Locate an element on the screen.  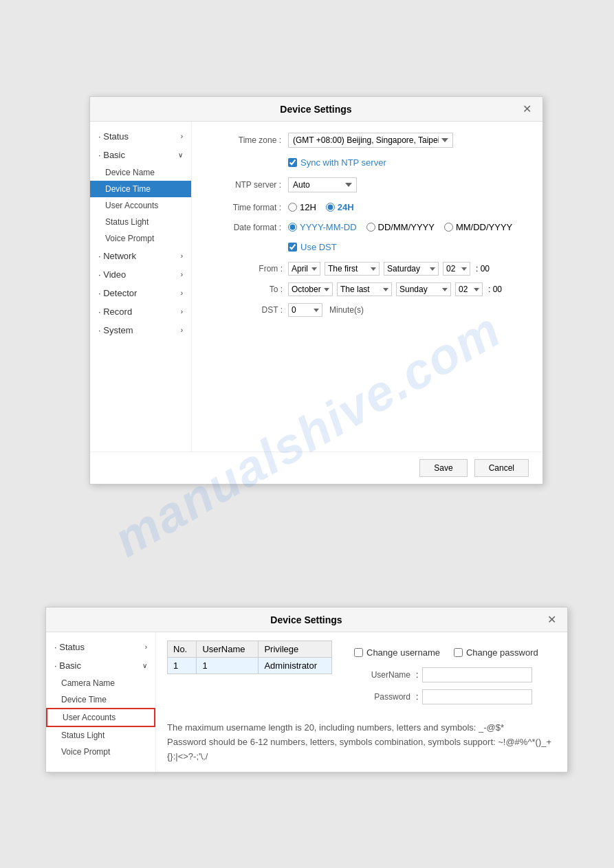
dialog2-header: Device Settings ✕ is located at coordinates (307, 620).